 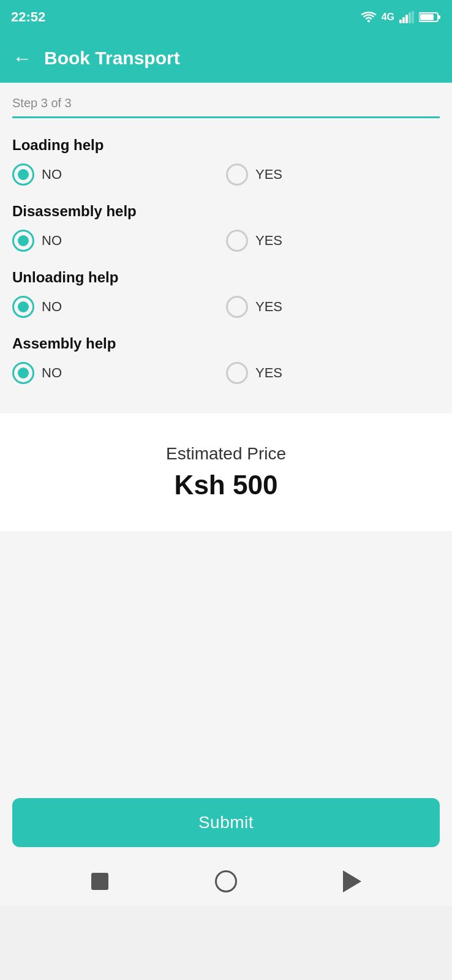 I want to click on disassembly-help-no-label: NO, so click(x=51, y=241).